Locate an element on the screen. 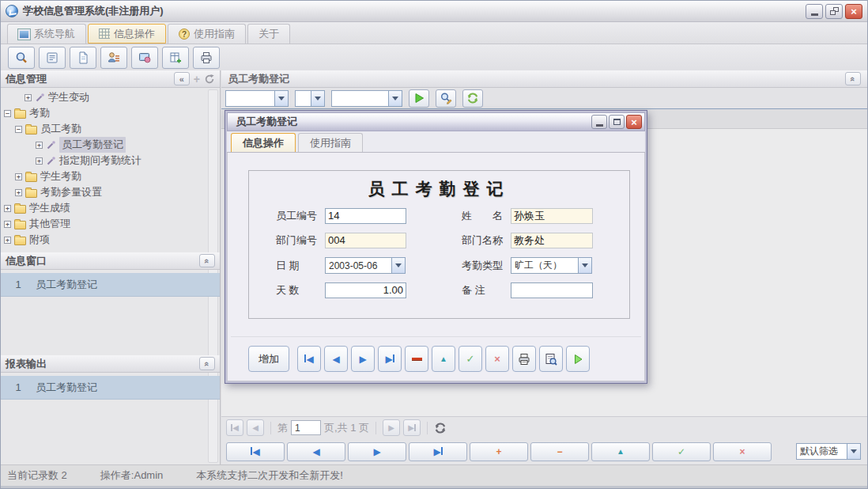  nav-next-button: ▶ is located at coordinates (377, 452).